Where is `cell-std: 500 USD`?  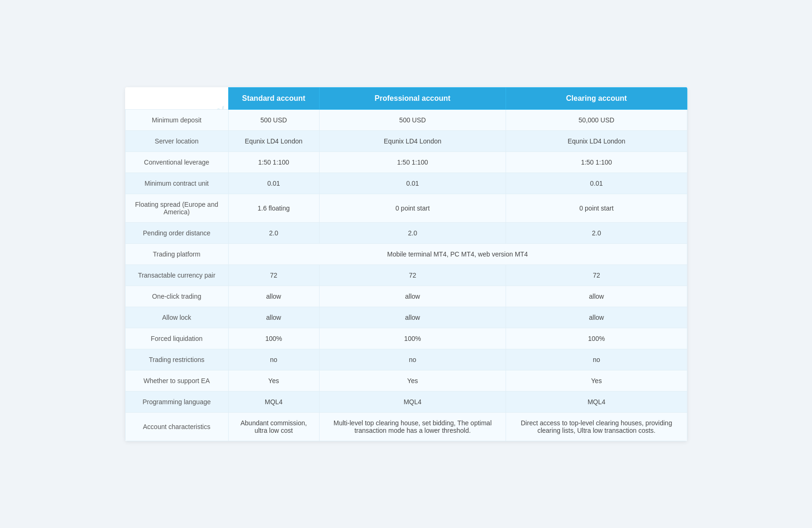 cell-std: 500 USD is located at coordinates (274, 120).